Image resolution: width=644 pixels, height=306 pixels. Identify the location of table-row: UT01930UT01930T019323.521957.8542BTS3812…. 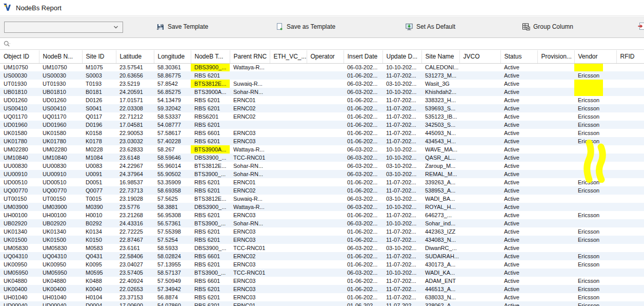
(322, 84).